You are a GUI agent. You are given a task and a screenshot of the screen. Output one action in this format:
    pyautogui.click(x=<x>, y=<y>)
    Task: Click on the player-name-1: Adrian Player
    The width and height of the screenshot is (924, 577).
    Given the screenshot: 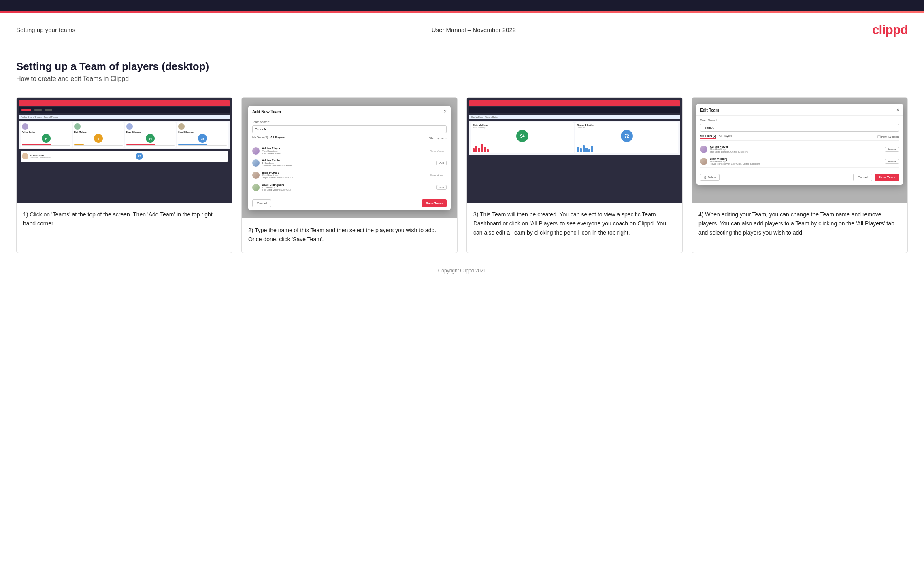 What is the action you would take?
    pyautogui.click(x=343, y=148)
    